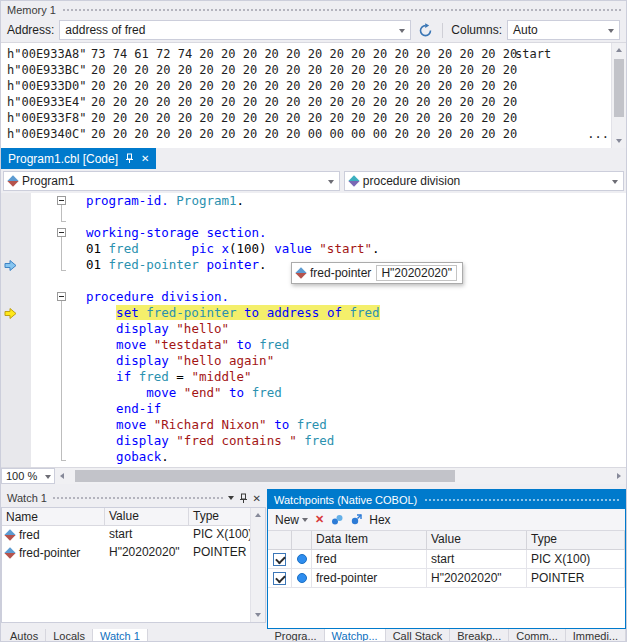 This screenshot has width=627, height=642. Describe the element at coordinates (337, 520) in the screenshot. I see `watchpoints-view-icon` at that location.